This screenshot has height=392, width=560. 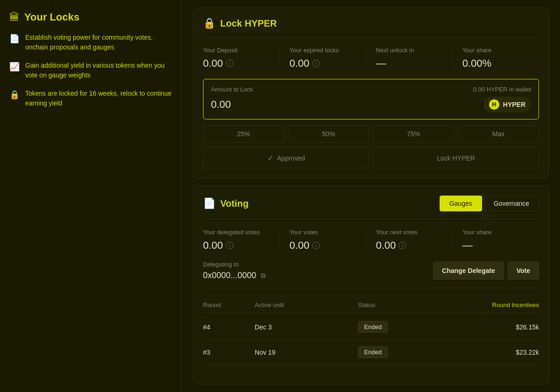 What do you see at coordinates (14, 39) in the screenshot?
I see `feature-icon-1: 📄` at bounding box center [14, 39].